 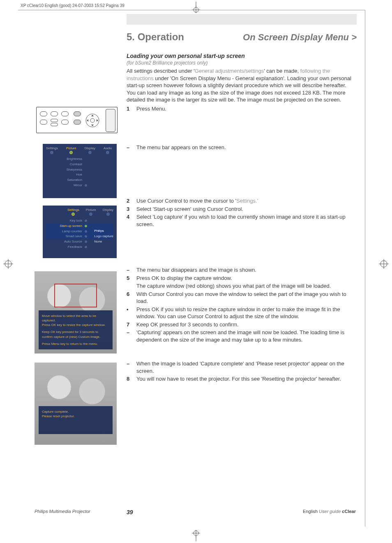 What do you see at coordinates (241, 372) in the screenshot?
I see `steps-8: –When the image is loaded 'Capture compl…` at bounding box center [241, 372].